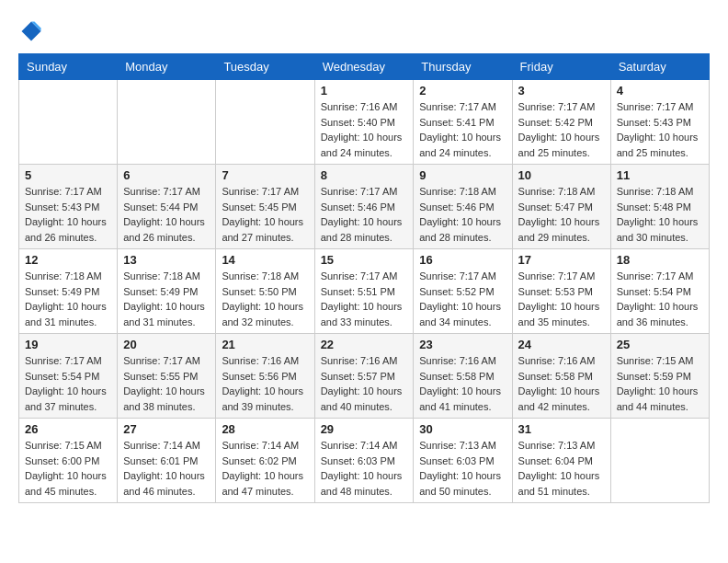 This screenshot has height=563, width=728. I want to click on day-number: 16, so click(462, 259).